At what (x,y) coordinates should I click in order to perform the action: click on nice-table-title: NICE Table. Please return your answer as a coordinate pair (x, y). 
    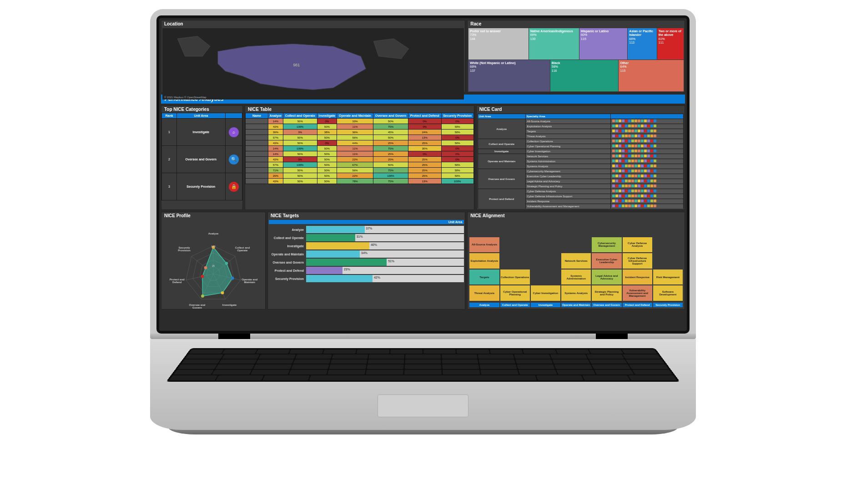
    Looking at the image, I should click on (359, 109).